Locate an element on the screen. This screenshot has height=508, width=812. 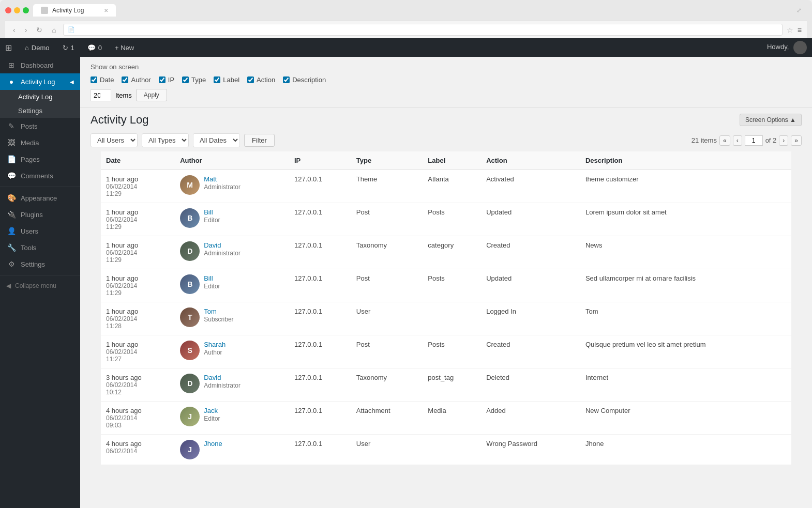
users-filter: All Users is located at coordinates (114, 141).